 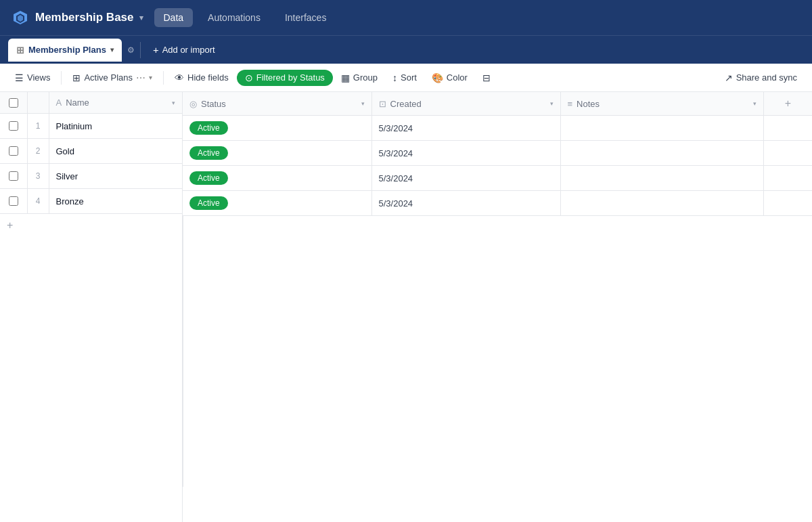 I want to click on density-button: ⊟, so click(x=487, y=78).